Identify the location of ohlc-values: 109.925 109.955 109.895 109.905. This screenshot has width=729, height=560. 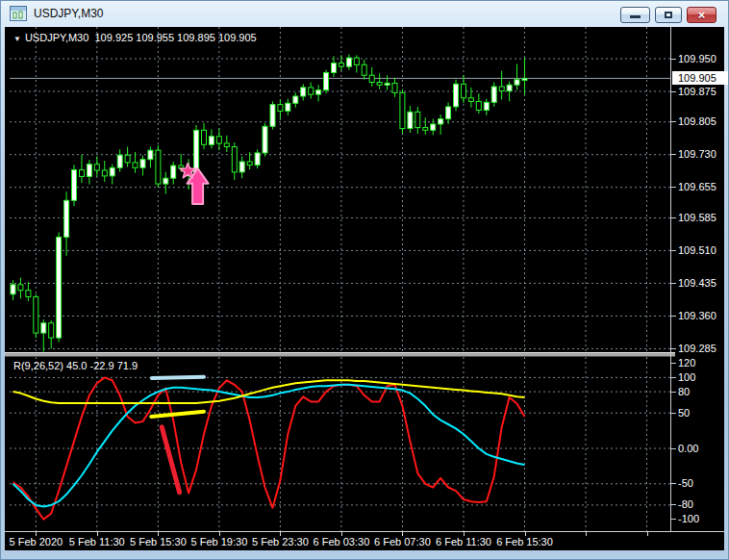
(175, 38).